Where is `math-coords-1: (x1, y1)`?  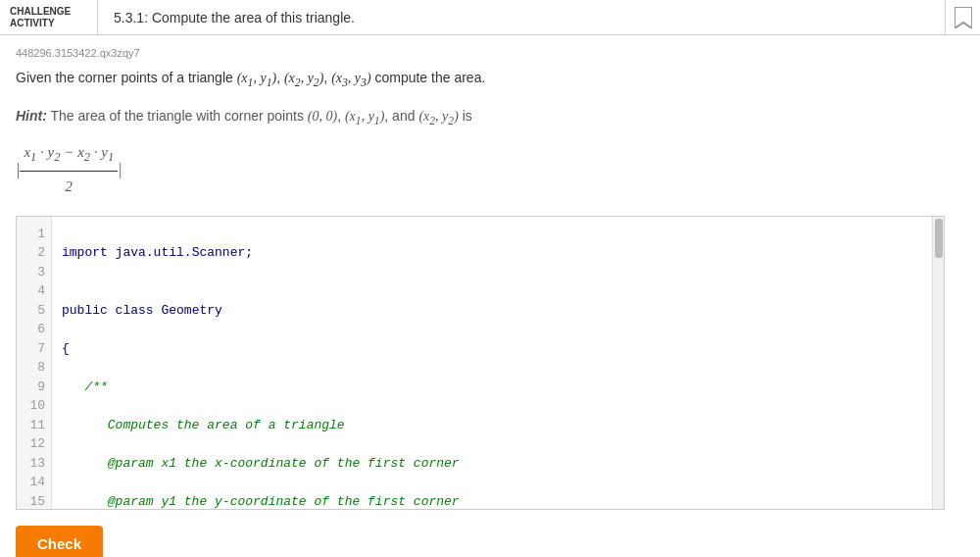 math-coords-1: (x1, y1) is located at coordinates (257, 78).